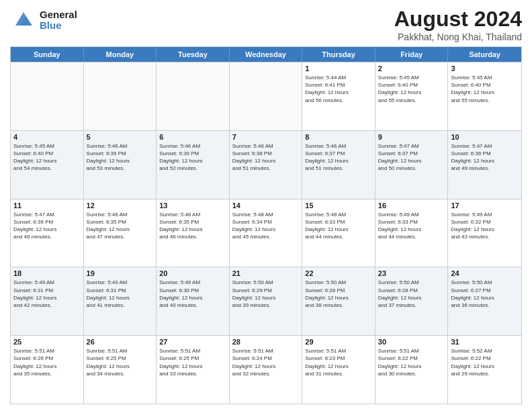 This screenshot has height=411, width=532. I want to click on cal-cell-3-4: 22Sunrise: 5:50 AM Sunset: 6:28 PM Dayli…, so click(339, 301).